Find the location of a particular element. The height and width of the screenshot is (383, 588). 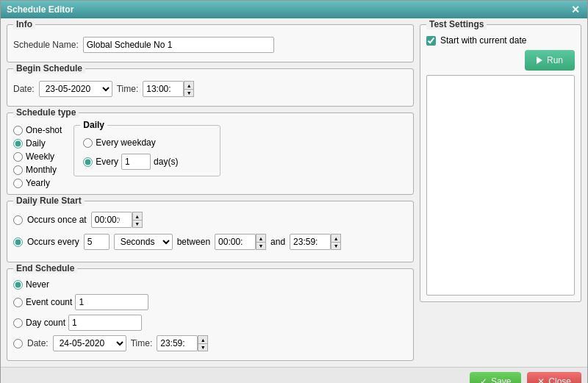

yearly-option: Yearly is located at coordinates (37, 183).